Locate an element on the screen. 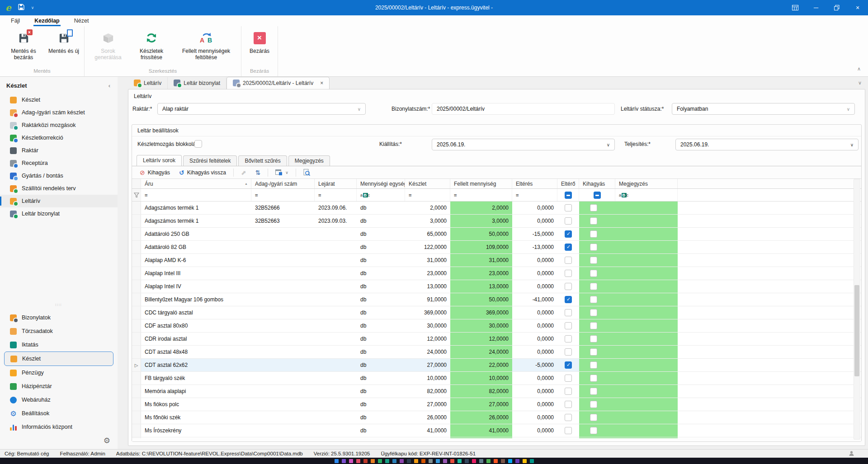 The image size is (868, 464). table-row: Ms nagyszekrénydb10,000010,00000,0000 is located at coordinates (496, 438).